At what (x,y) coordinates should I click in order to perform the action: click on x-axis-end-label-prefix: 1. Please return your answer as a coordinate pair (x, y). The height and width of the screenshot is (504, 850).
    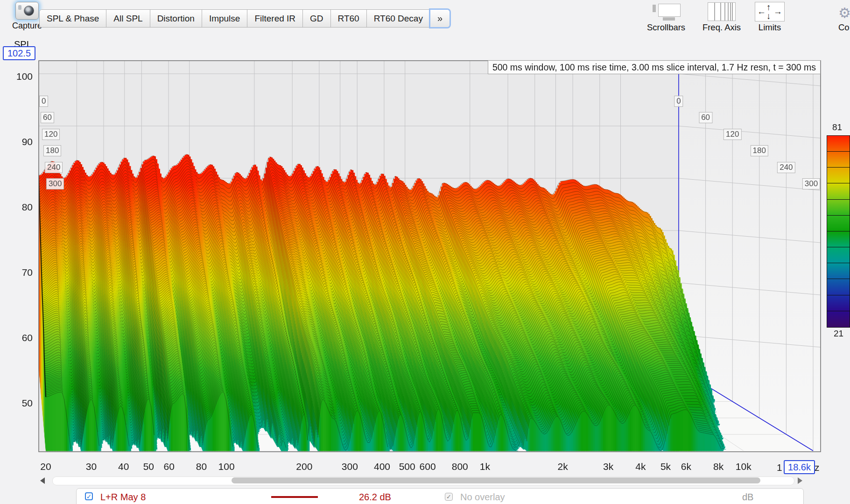
    Looking at the image, I should click on (780, 468).